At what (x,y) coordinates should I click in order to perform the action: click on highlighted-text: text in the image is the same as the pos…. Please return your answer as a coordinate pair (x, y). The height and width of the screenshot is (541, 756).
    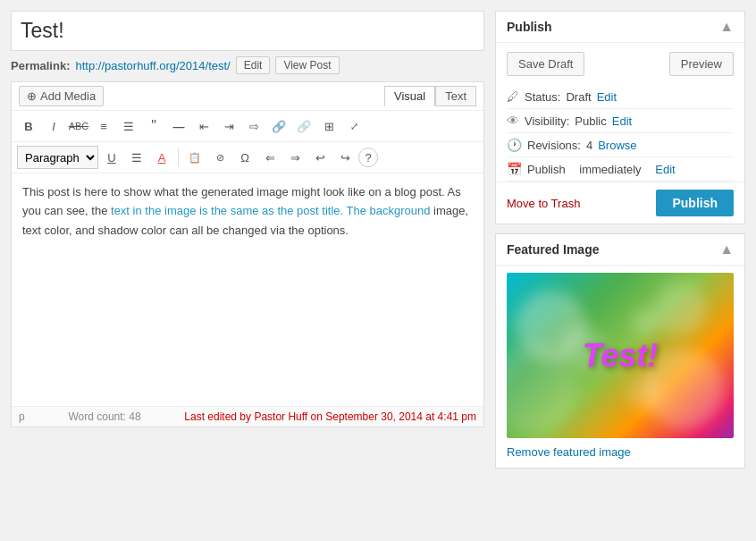
    Looking at the image, I should click on (270, 211).